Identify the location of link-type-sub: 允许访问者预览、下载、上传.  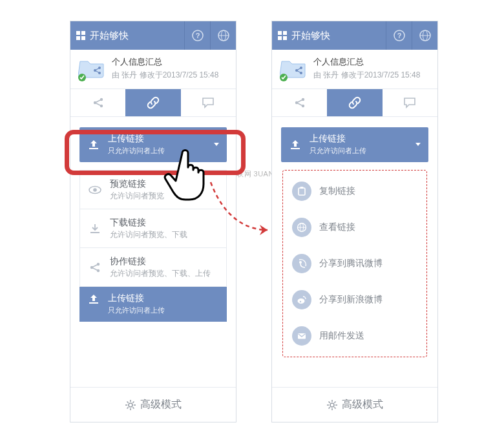
(160, 274).